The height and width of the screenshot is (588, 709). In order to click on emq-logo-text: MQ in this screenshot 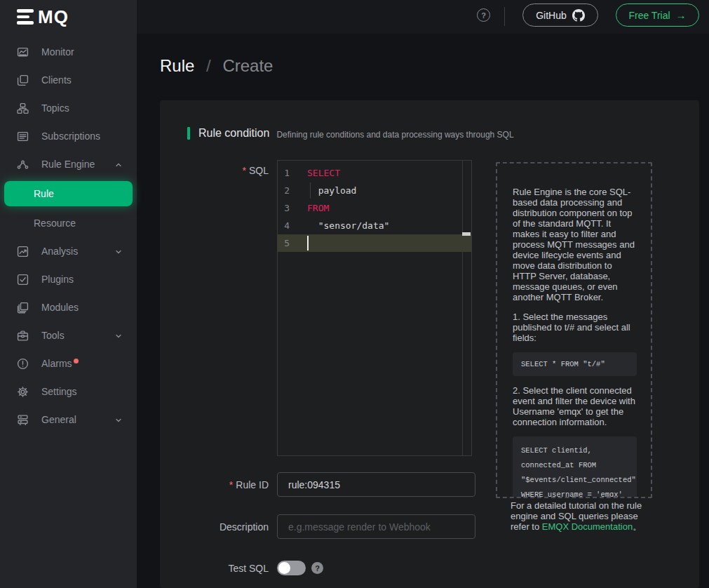, I will do `click(53, 17)`.